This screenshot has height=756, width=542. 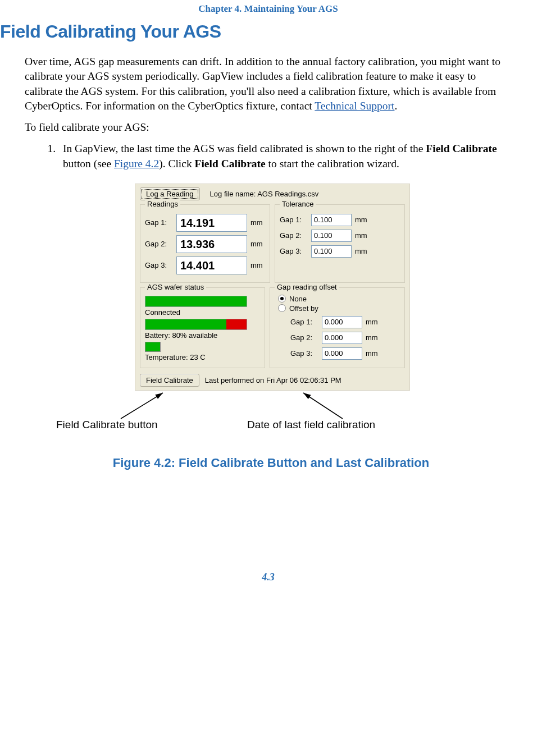 I want to click on figure-callouts: Field Calibrate button Date of last fiel…, so click(x=271, y=413).